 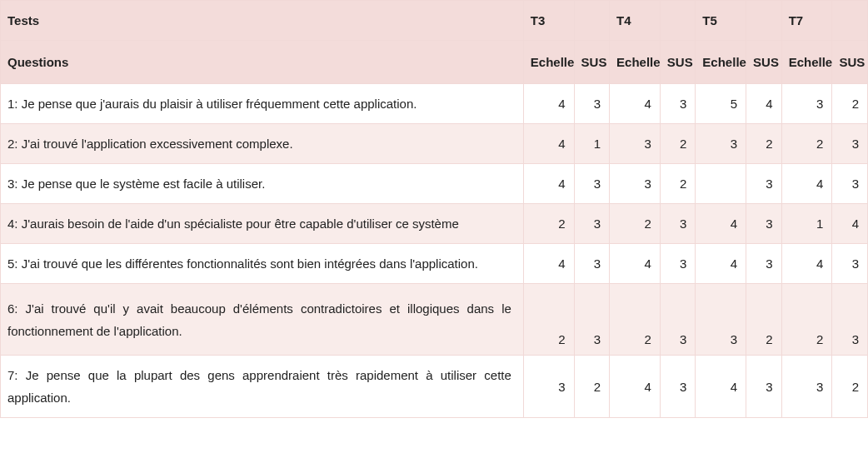 What do you see at coordinates (435, 224) in the screenshot?
I see `table-row: 4: J'aurais besoin de l'aide d'un spécia…` at bounding box center [435, 224].